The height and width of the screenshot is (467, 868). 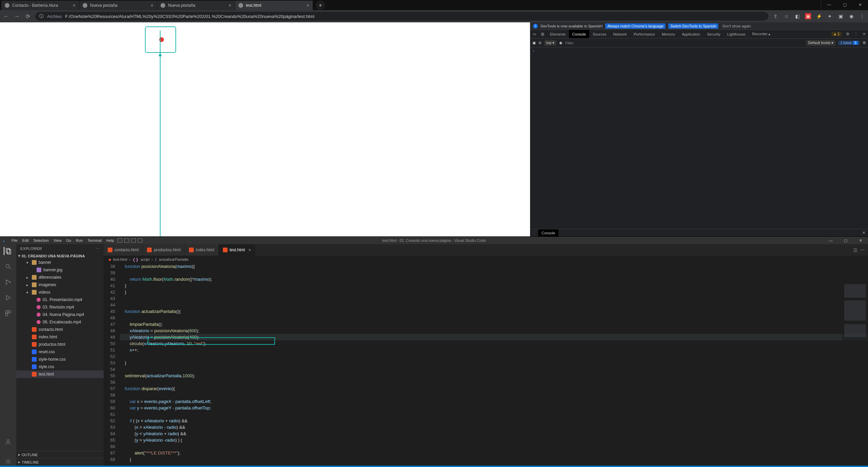 I want to click on devtools-tab: Memory, so click(x=669, y=34).